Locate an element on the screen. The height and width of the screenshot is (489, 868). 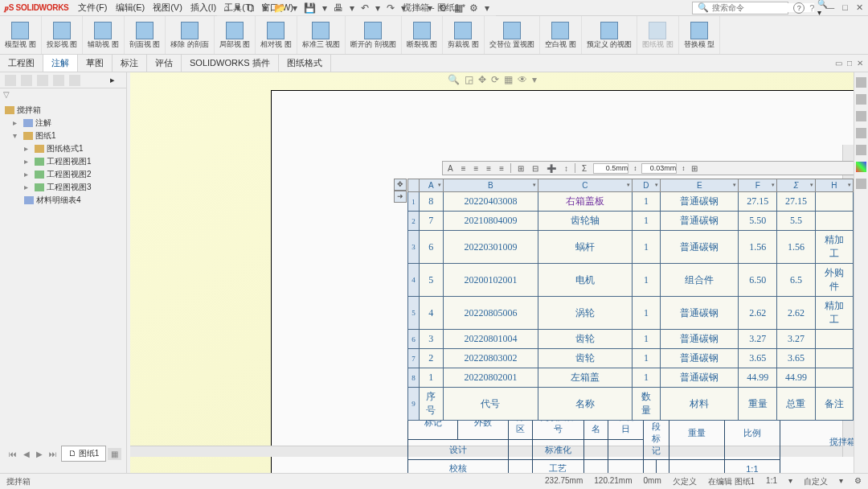
merge-icon: ⊞ is located at coordinates (521, 169).